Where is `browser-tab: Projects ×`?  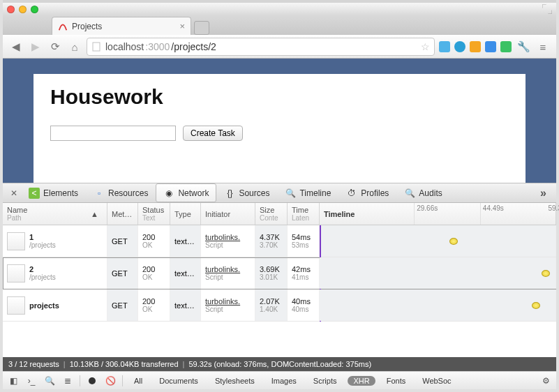
browser-tab: Projects × is located at coordinates (121, 26).